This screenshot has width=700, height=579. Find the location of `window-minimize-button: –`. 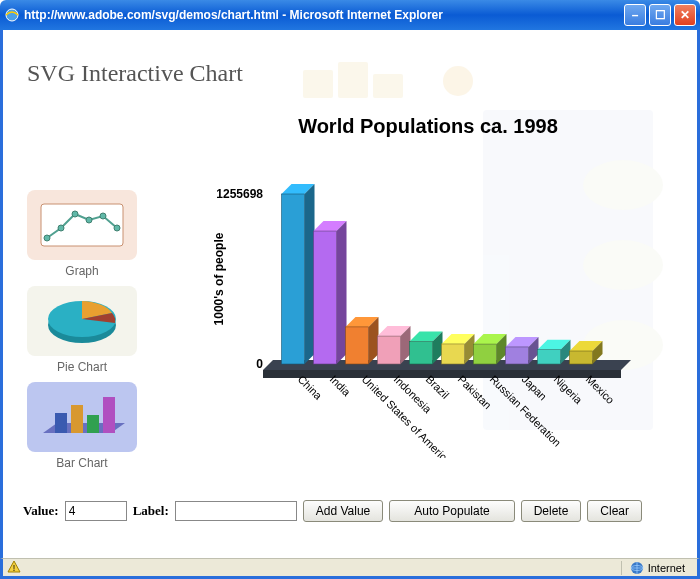

window-minimize-button: – is located at coordinates (635, 15).